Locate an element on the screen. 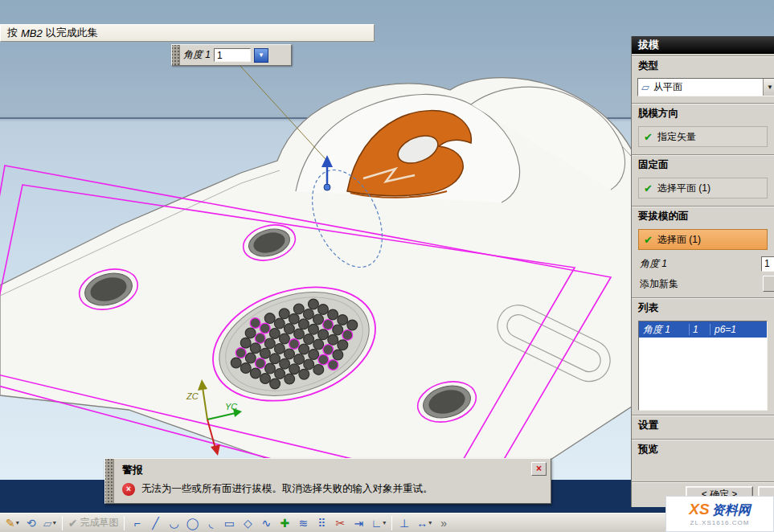 The height and width of the screenshot is (532, 774). select-plane-row: ✔ 选择平面 (1) is located at coordinates (702, 188).